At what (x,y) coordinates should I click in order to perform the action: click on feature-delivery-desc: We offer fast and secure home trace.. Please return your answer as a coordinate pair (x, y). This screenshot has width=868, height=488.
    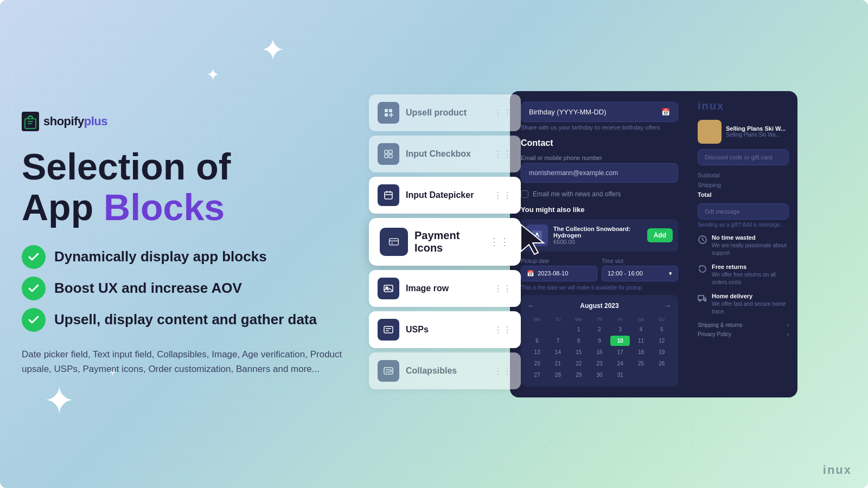
    Looking at the image, I should click on (750, 308).